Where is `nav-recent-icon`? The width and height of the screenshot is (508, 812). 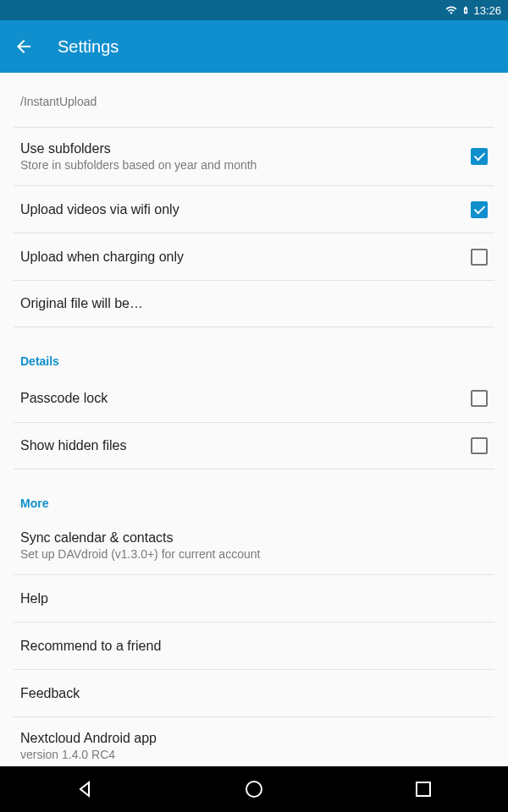 nav-recent-icon is located at coordinates (423, 789).